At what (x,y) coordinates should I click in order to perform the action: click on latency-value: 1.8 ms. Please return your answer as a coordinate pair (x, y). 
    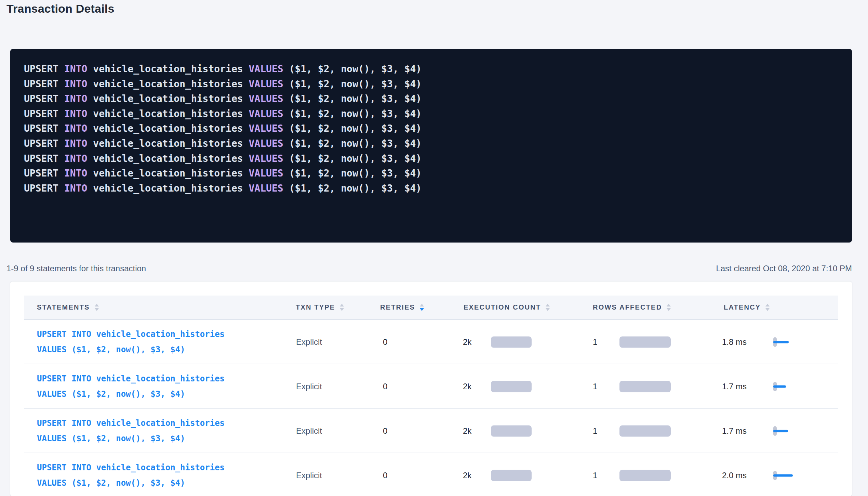
    Looking at the image, I should click on (734, 342).